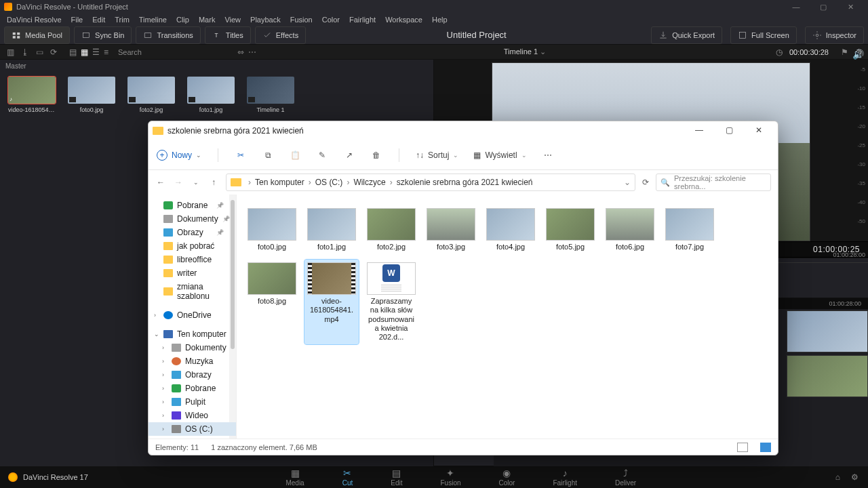  I want to click on nav-pulpit: ›Pulpit, so click(193, 402).